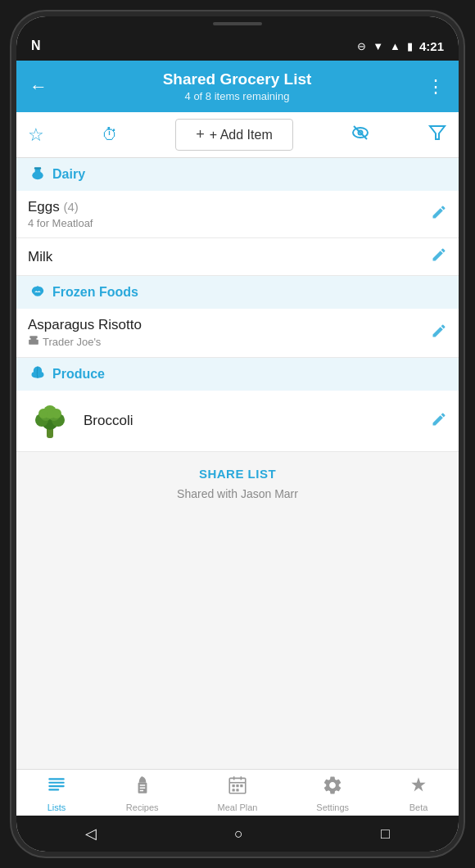 This screenshot has height=868, width=475. What do you see at coordinates (238, 494) in the screenshot?
I see `shared-with-text: Shared with Jason Marr` at bounding box center [238, 494].